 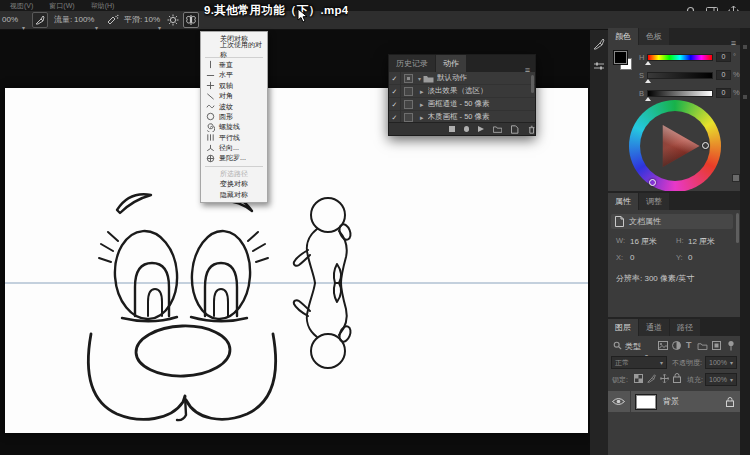 What do you see at coordinates (620, 380) in the screenshot?
I see `lock-label: 锁定:` at bounding box center [620, 380].